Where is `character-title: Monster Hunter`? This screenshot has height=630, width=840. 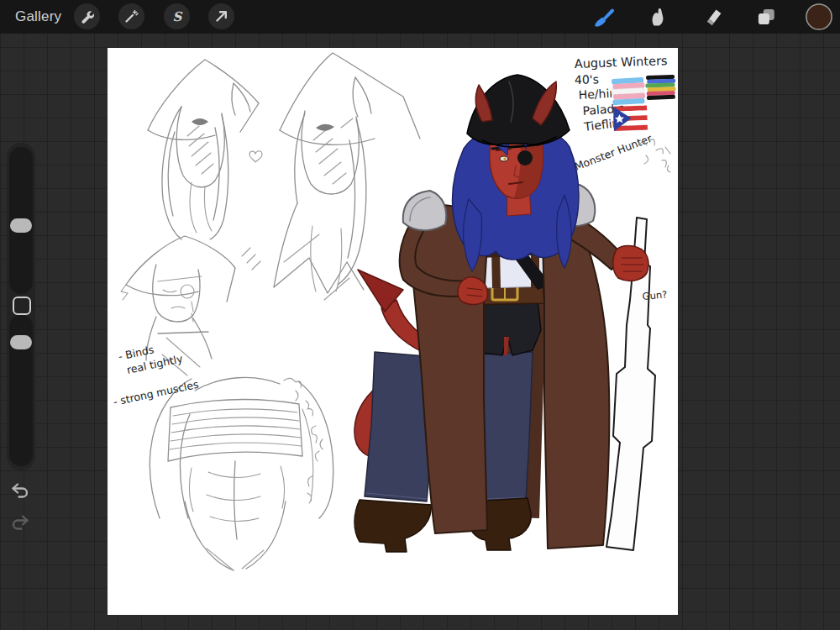
character-title: Monster Hunter is located at coordinates (613, 153).